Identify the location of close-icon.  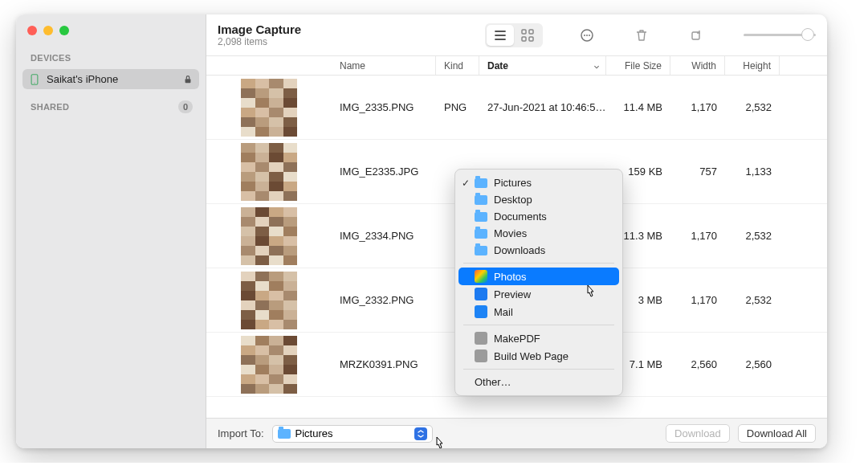
(32, 31).